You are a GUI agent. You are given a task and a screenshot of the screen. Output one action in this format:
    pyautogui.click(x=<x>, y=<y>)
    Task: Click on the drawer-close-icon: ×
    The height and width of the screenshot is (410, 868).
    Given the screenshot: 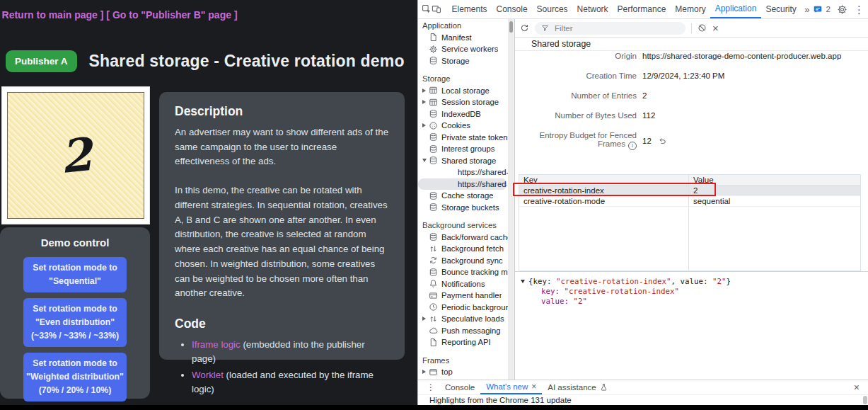 What is the action you would take?
    pyautogui.click(x=859, y=387)
    